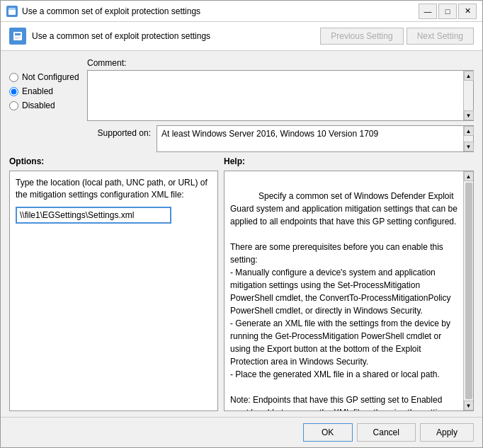  What do you see at coordinates (93, 215) in the screenshot?
I see `xml-path-input` at bounding box center [93, 215].